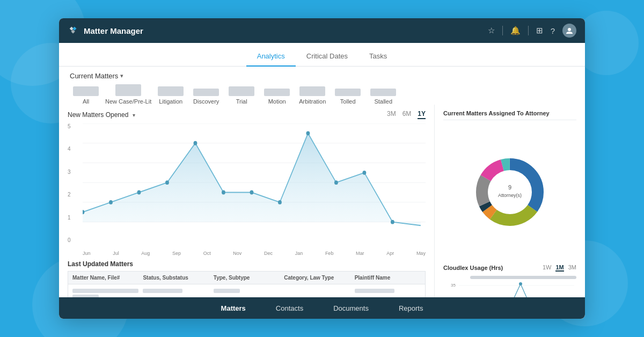 Image resolution: width=644 pixels, height=337 pixels. I want to click on area-fill, so click(252, 179).